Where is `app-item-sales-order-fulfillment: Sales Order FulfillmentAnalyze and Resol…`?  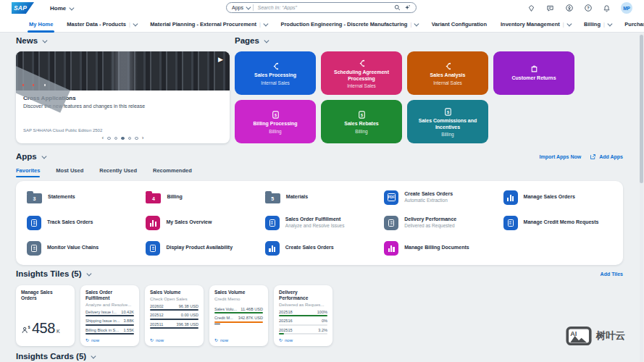 app-item-sales-order-fulfillment: Sales Order FulfillmentAnalyze and Resol… is located at coordinates (319, 223).